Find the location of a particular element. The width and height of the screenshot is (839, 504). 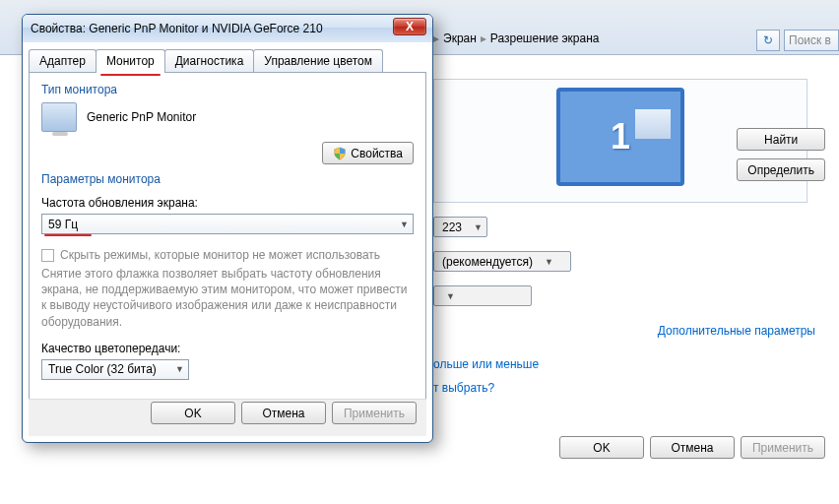

bg-dialog-buttons: OK Отмена Применить is located at coordinates (692, 447).